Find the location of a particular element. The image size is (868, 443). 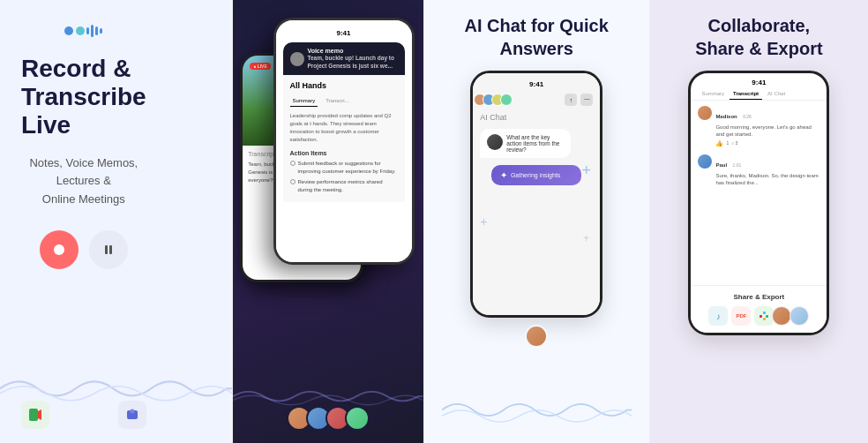

action-item-1: Submit feedback or suggestions for impro… is located at coordinates (344, 168).